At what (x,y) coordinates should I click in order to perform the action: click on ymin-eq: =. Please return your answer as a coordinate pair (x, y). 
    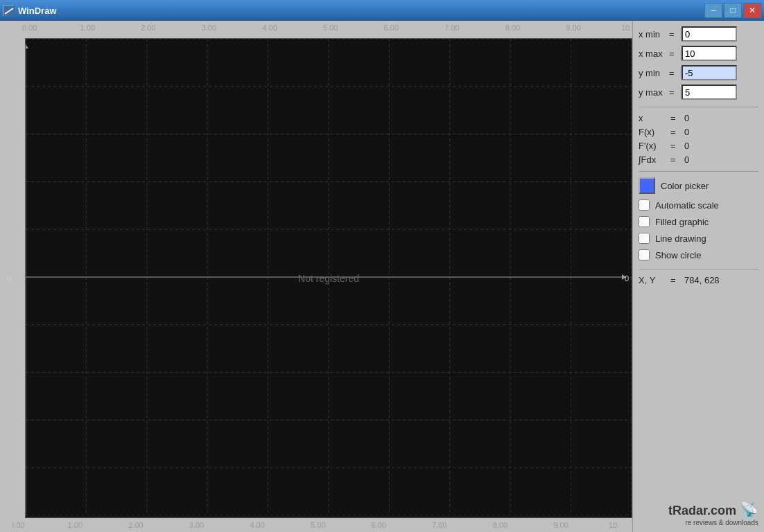
    Looking at the image, I should click on (674, 73).